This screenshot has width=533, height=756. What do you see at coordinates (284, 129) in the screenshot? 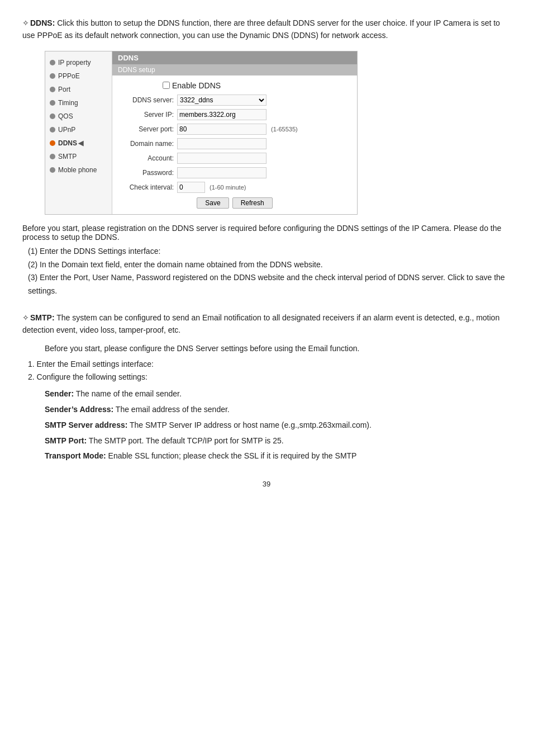
I see `server-port-hint: (1-65535)` at bounding box center [284, 129].